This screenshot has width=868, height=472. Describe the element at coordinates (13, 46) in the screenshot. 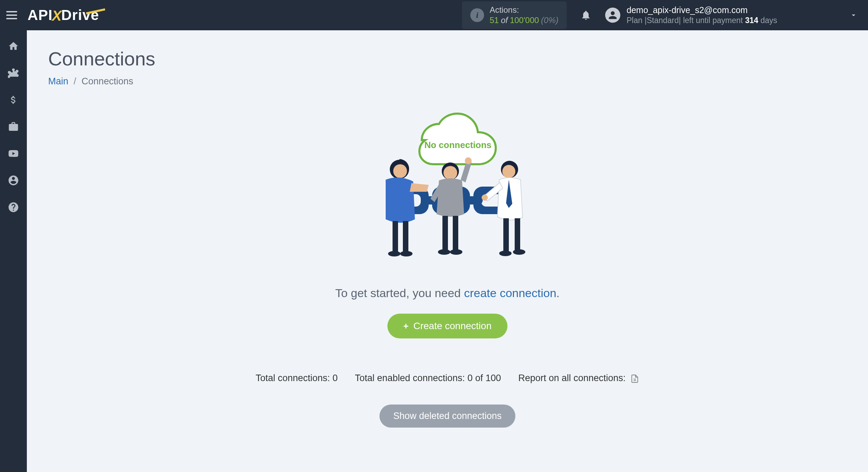

I see `sidebar-item-home` at that location.